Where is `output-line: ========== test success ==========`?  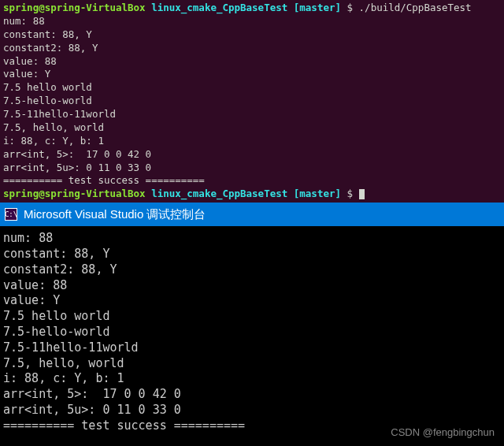
output-line: ========== test success ========== is located at coordinates (252, 181).